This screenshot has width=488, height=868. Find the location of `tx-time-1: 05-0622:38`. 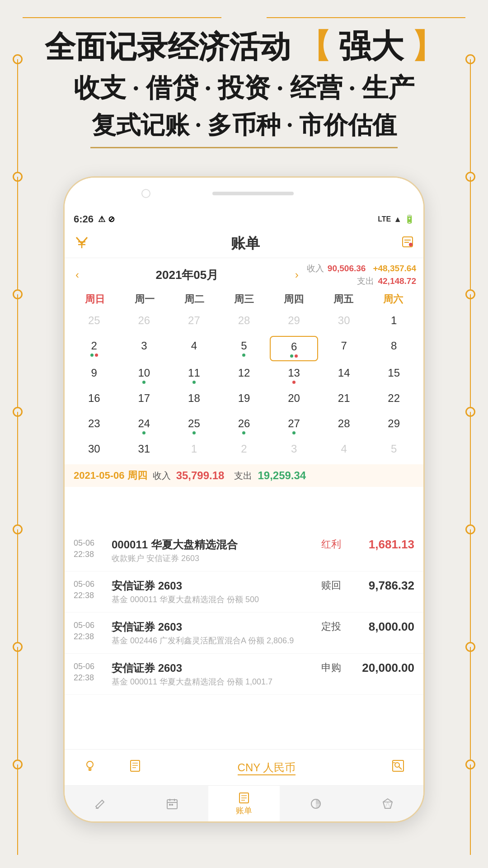

tx-time-1: 05-0622:38 is located at coordinates (89, 549).